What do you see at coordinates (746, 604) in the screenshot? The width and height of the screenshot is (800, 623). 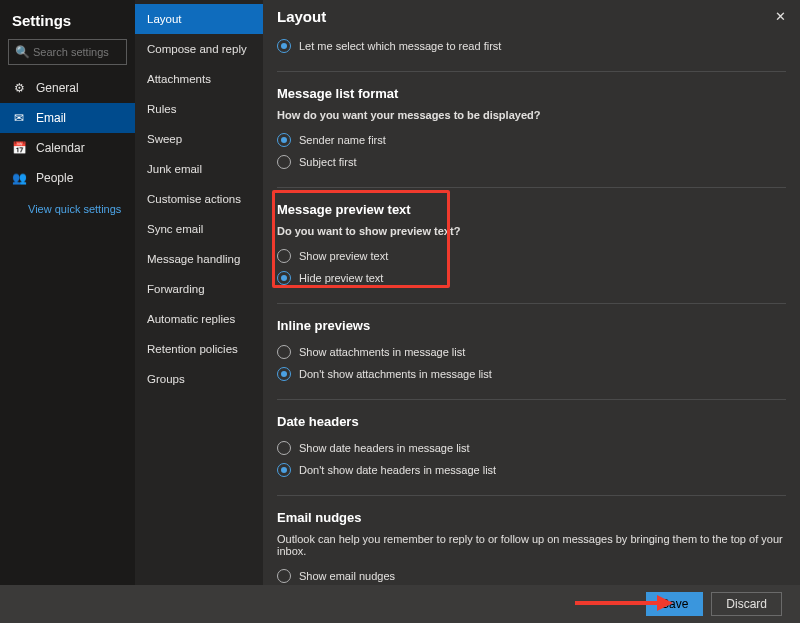 I see `discard-button: Discard` at bounding box center [746, 604].